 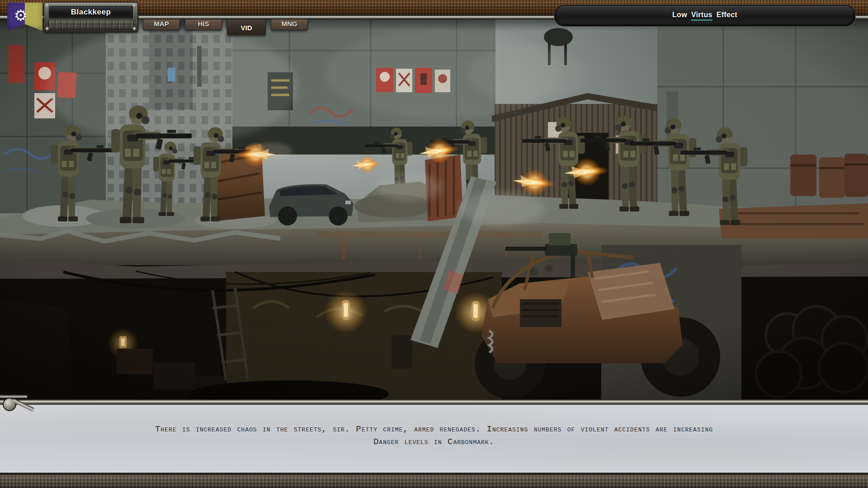 I want to click on status-effect-suffix: Effect, so click(x=727, y=16).